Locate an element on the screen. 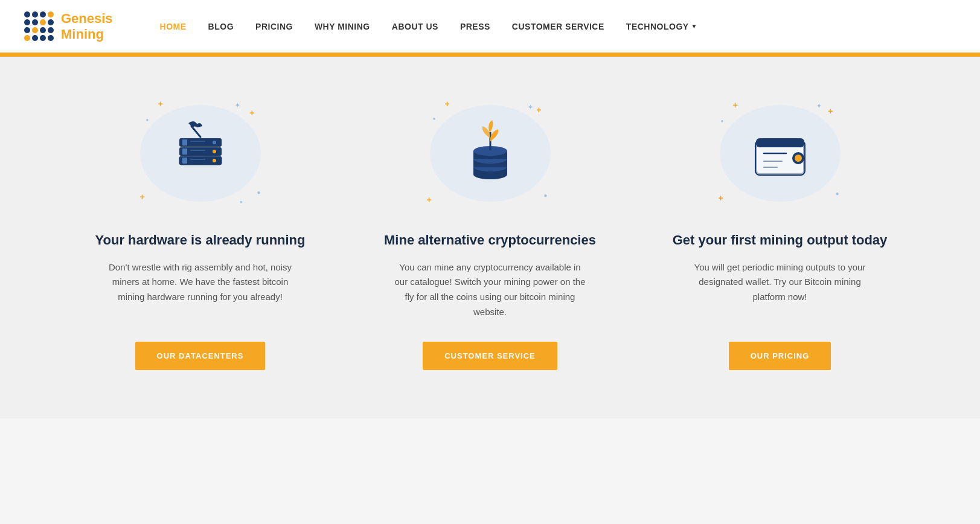  card-hardware: + + + ✦ ● ● ● is located at coordinates (200, 232).